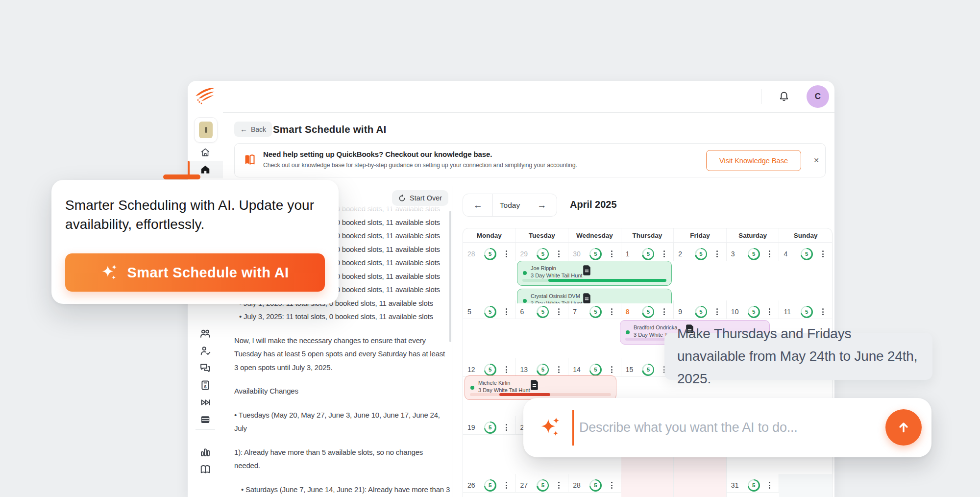  I want to click on brand-logo-icon, so click(205, 96).